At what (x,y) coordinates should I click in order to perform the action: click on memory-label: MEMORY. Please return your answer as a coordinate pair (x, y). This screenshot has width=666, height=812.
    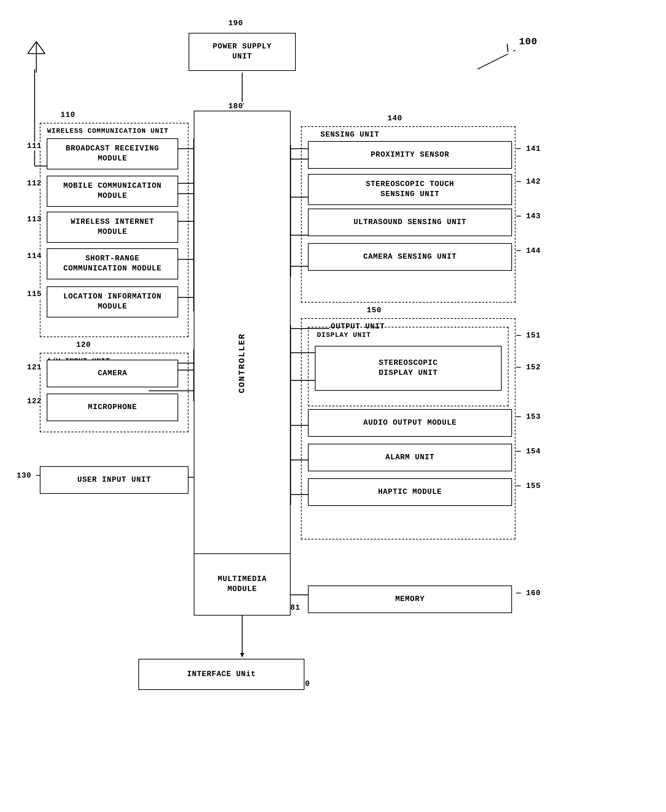
    Looking at the image, I should click on (410, 600).